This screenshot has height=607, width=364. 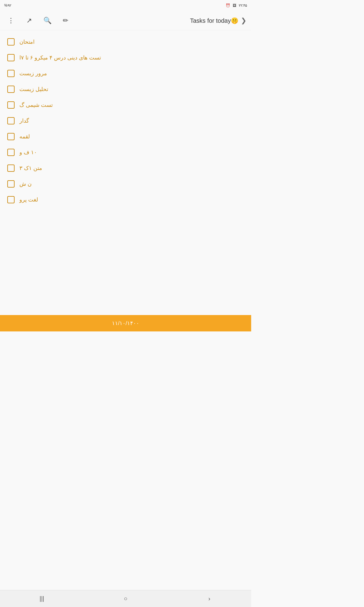 What do you see at coordinates (234, 5) in the screenshot?
I see `image-icon: 🖼` at bounding box center [234, 5].